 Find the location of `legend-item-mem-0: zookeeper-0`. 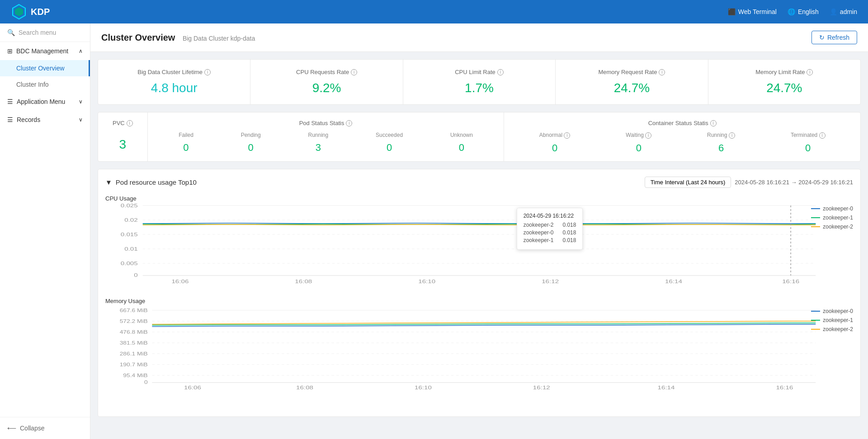

legend-item-mem-0: zookeeper-0 is located at coordinates (832, 311).